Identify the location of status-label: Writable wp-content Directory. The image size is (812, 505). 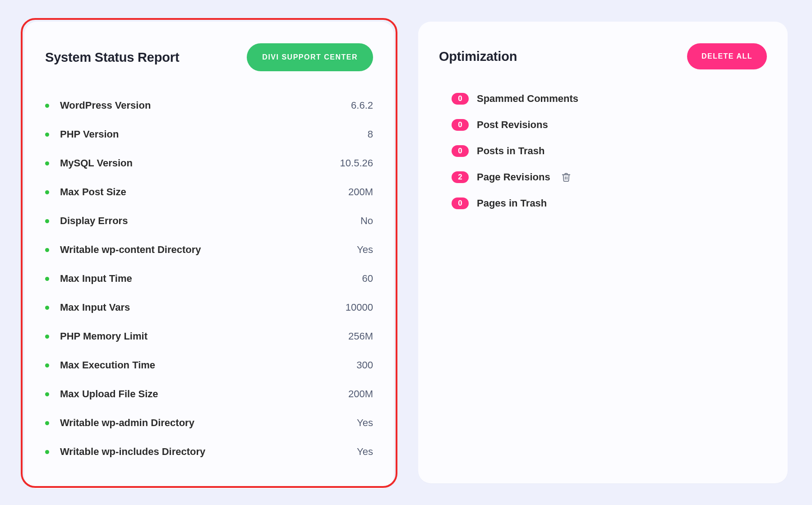
(208, 250).